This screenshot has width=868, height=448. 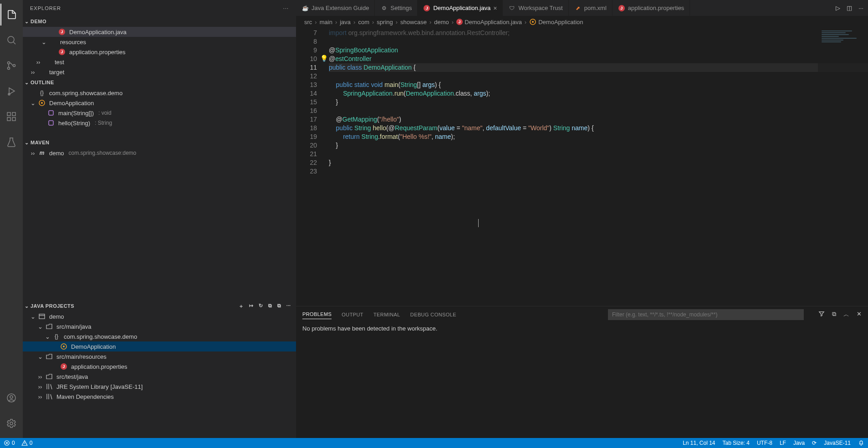 What do you see at coordinates (598, 67) in the screenshot?
I see `code-line: public class DemoApplication {` at bounding box center [598, 67].